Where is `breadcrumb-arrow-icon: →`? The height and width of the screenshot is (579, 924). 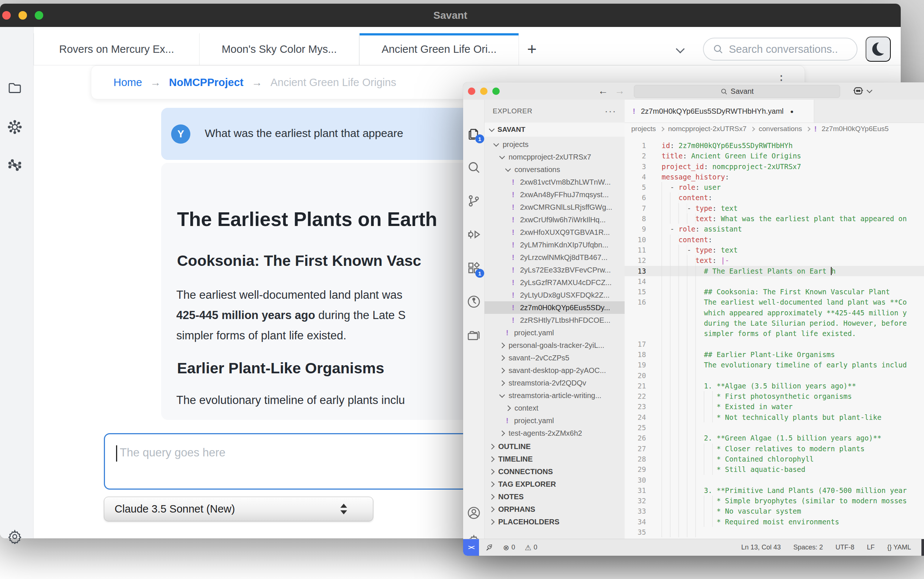
breadcrumb-arrow-icon: → is located at coordinates (156, 83).